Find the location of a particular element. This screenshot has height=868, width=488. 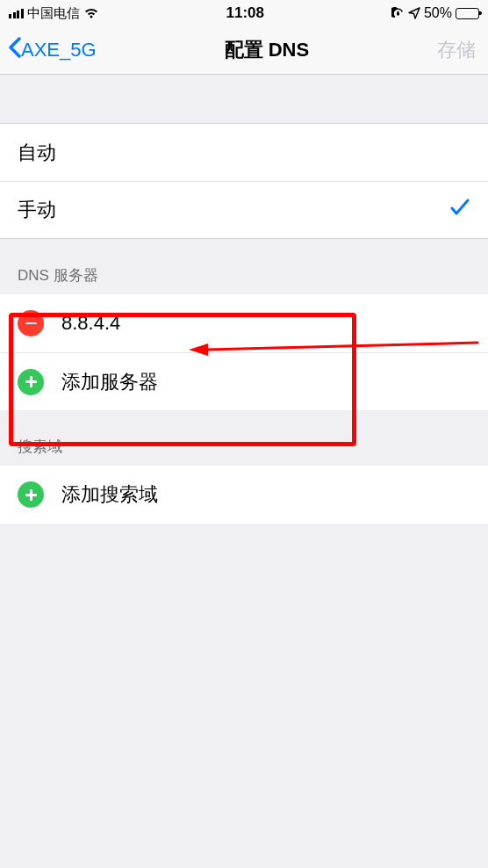

battery-percent: 50% is located at coordinates (438, 13).